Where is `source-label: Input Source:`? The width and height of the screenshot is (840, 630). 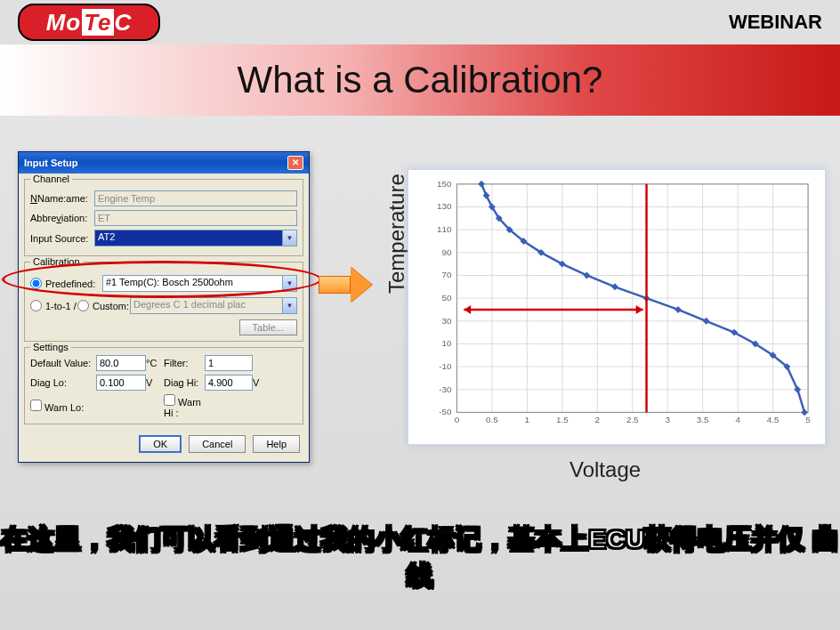
source-label: Input Source: is located at coordinates (62, 238).